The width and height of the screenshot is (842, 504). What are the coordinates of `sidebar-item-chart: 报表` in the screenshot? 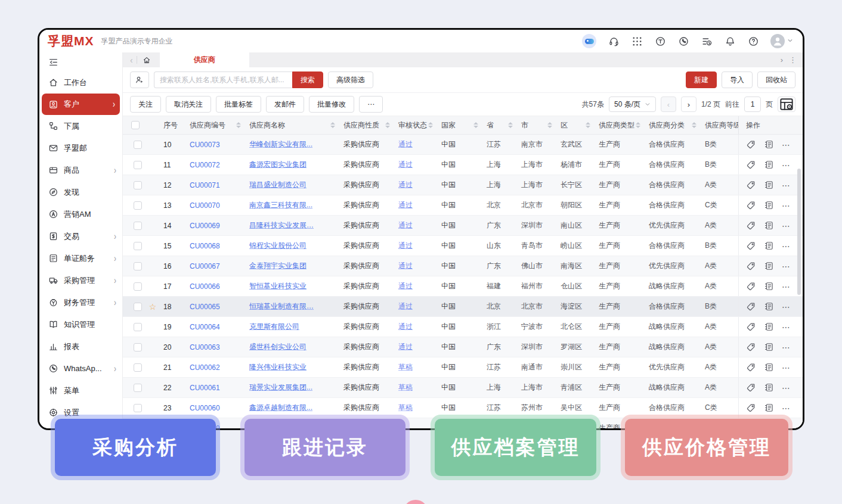 It's located at (81, 347).